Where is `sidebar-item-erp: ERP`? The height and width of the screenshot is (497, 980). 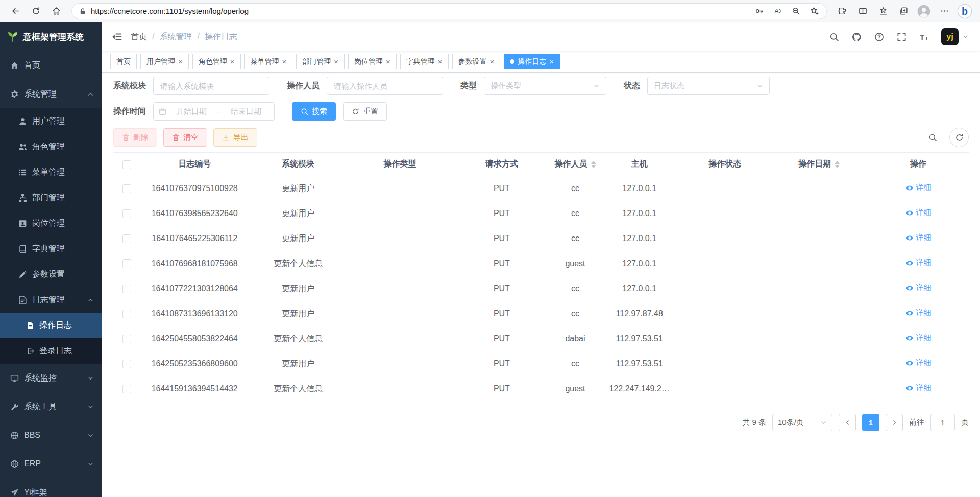 sidebar-item-erp: ERP is located at coordinates (51, 464).